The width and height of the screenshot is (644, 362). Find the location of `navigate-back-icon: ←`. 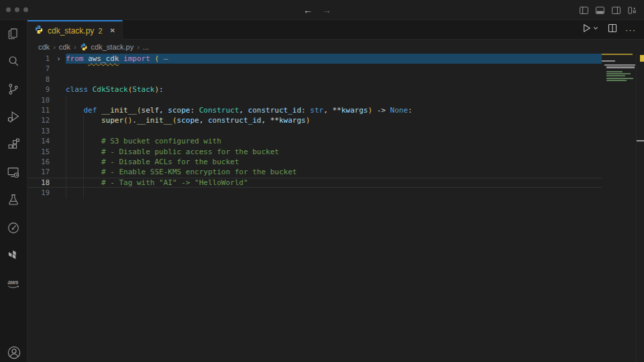

navigate-back-icon: ← is located at coordinates (308, 10).